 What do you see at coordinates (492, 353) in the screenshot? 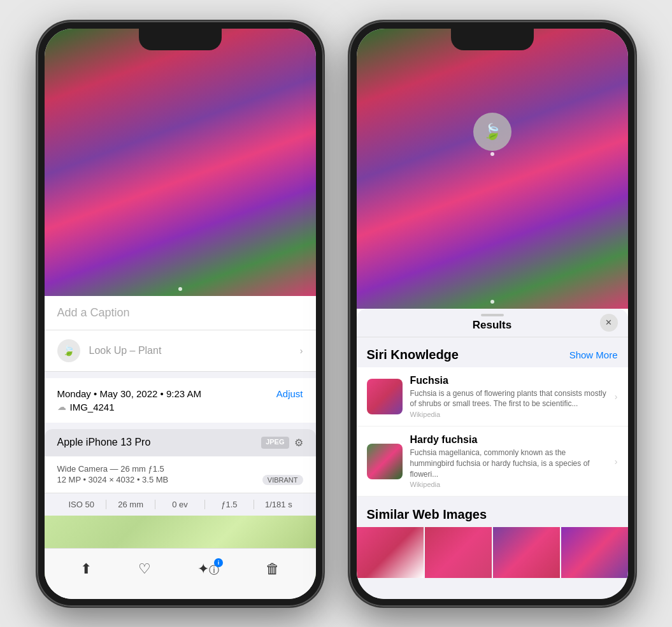
I see `siri-knowledge-header: Siri Knowledge Show More` at bounding box center [492, 353].